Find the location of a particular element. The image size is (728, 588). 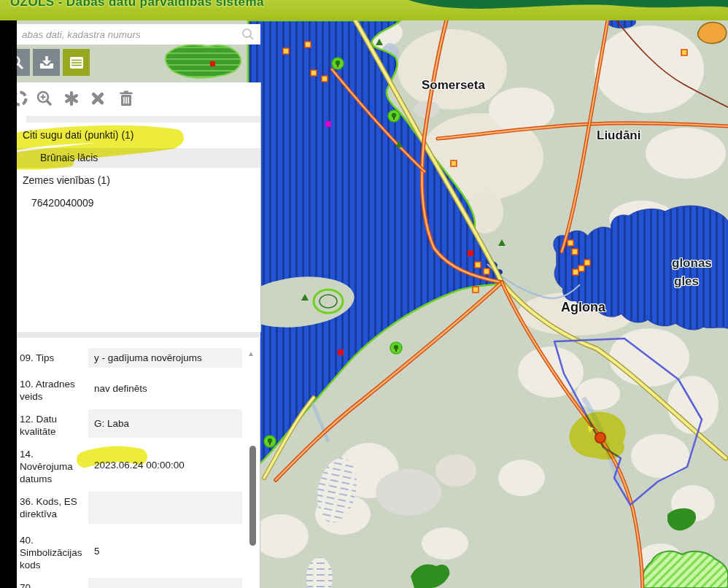

attribute-value: 2023.06.24 00:00:00 is located at coordinates (165, 465).